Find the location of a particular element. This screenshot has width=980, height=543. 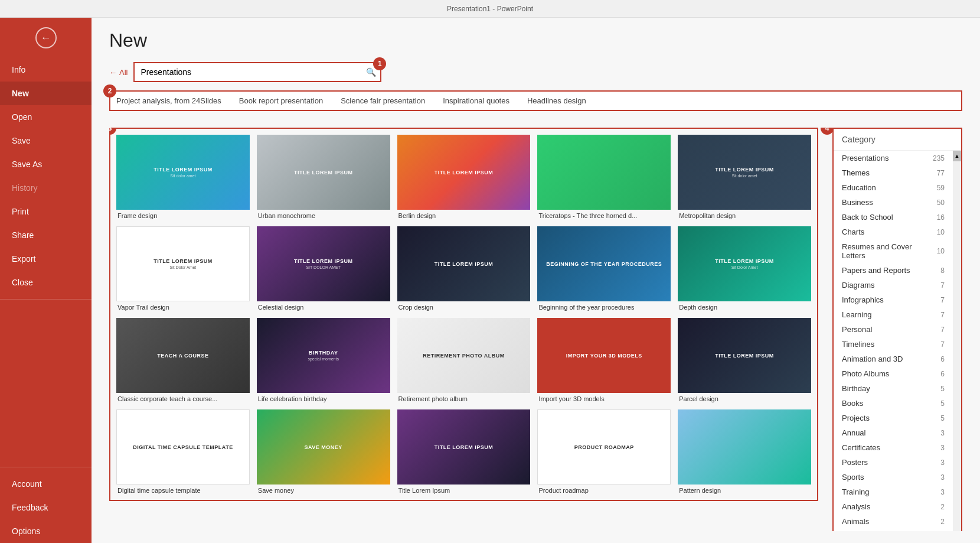

template-item-birthday: Birthdayspecial momentsLife celebration … is located at coordinates (324, 360).